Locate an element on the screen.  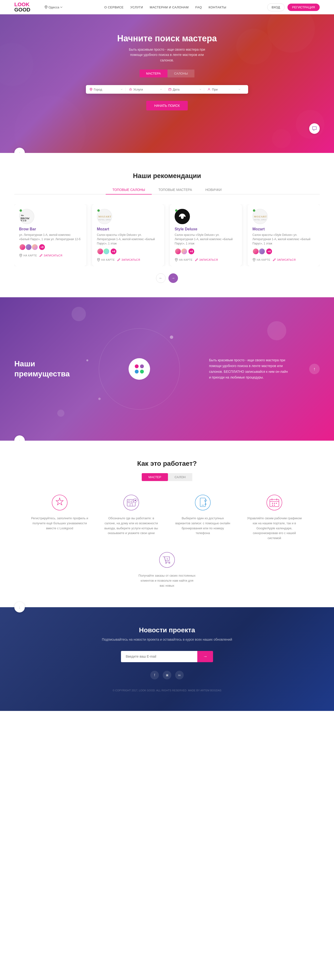
step5-desc: Получайте заказы от своих постоянных кли… is located at coordinates (167, 581).